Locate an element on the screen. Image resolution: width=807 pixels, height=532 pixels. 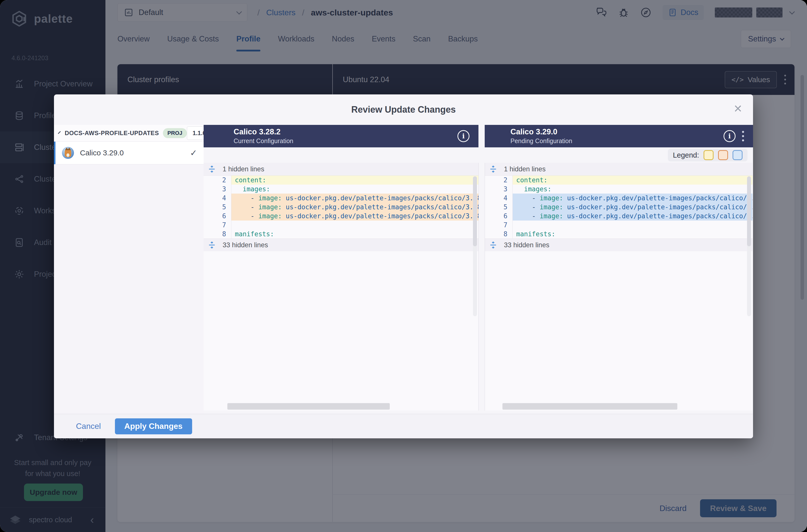
diff-header-current: Calico 3.28.2 Current Configuration i is located at coordinates (341, 136).